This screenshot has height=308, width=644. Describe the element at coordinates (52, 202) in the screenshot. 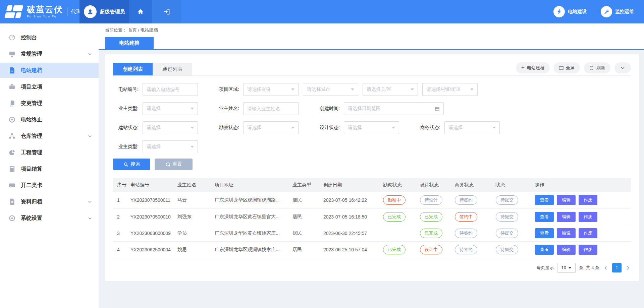

I see `sidebar-item-label: 资料归档` at that location.